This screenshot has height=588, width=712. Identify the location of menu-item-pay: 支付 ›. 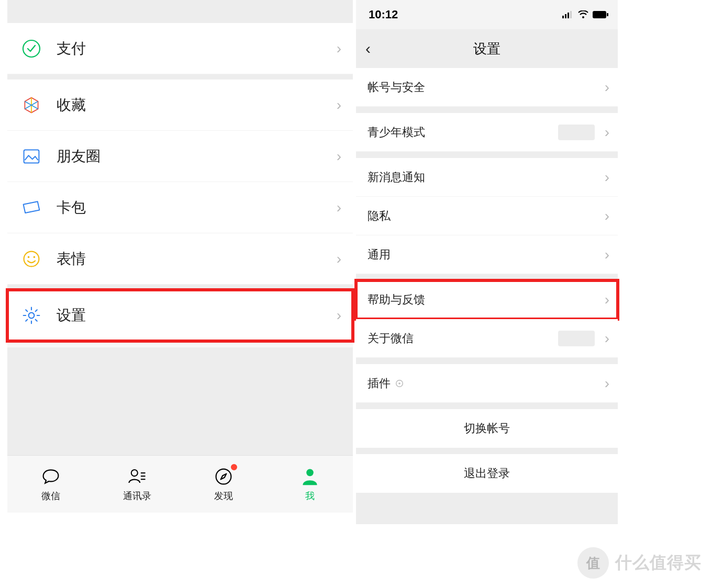
(180, 49).